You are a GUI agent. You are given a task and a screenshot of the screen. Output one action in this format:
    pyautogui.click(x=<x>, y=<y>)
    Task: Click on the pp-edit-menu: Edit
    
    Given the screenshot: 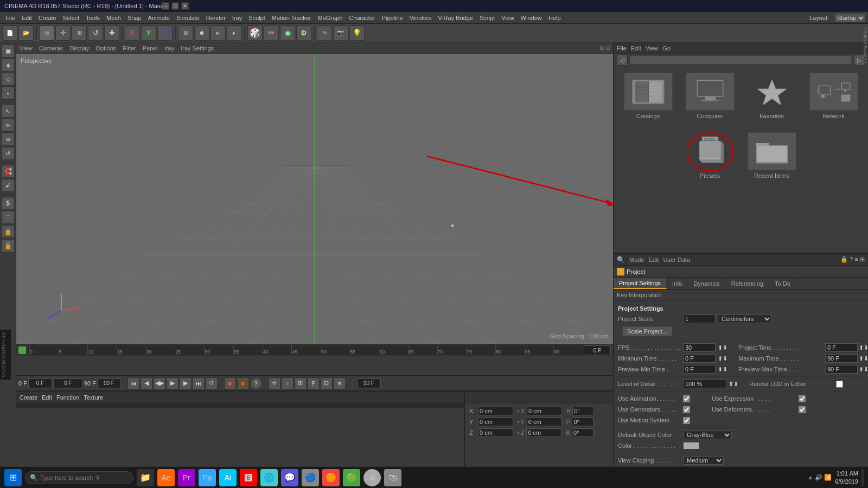 What is the action you would take?
    pyautogui.click(x=654, y=260)
    